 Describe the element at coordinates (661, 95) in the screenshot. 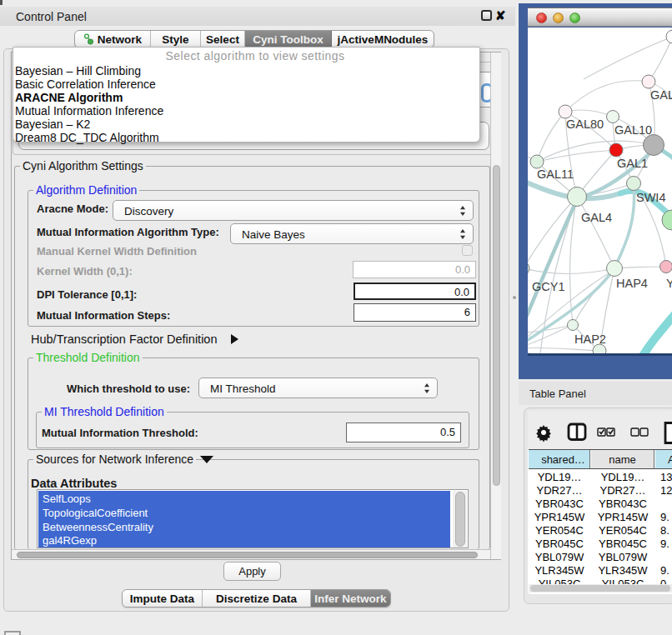

I see `svg-text: GAL8` at that location.